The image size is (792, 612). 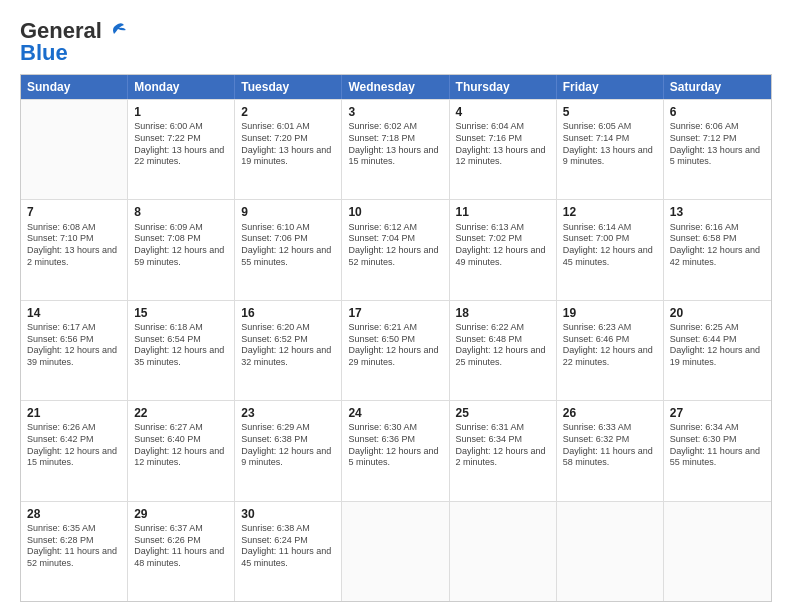 I want to click on weekday-header-monday: Monday, so click(x=182, y=87).